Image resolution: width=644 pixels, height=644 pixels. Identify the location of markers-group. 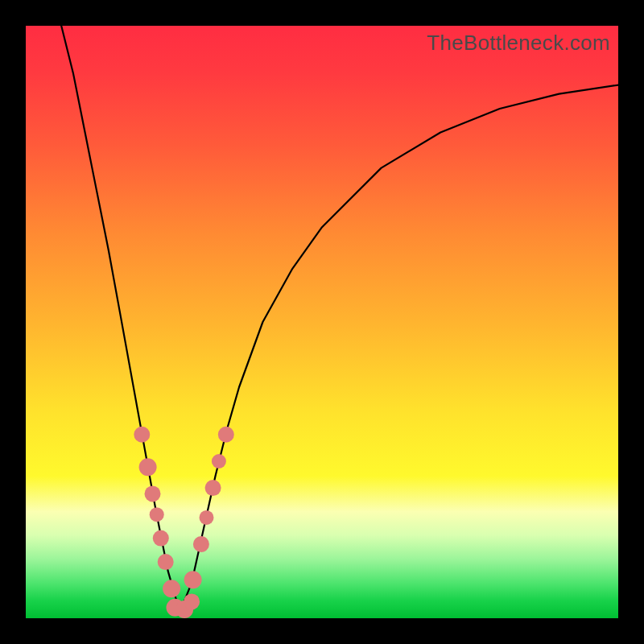
(184, 522).